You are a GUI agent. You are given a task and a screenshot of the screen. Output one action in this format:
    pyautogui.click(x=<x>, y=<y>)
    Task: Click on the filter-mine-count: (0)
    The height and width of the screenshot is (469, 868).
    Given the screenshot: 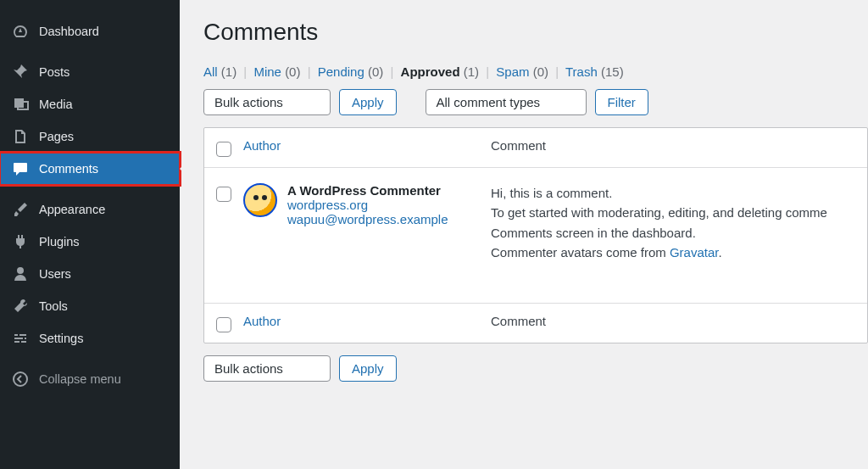 What is the action you would take?
    pyautogui.click(x=292, y=71)
    